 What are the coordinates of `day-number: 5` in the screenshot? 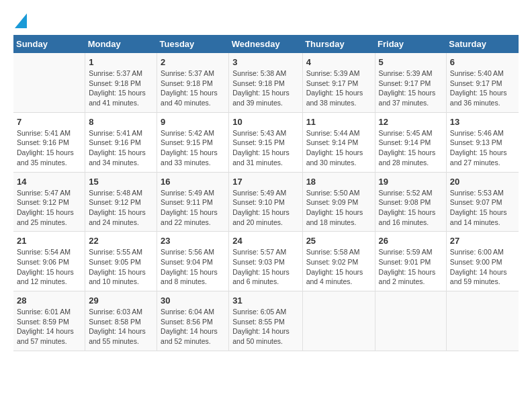 It's located at (411, 62).